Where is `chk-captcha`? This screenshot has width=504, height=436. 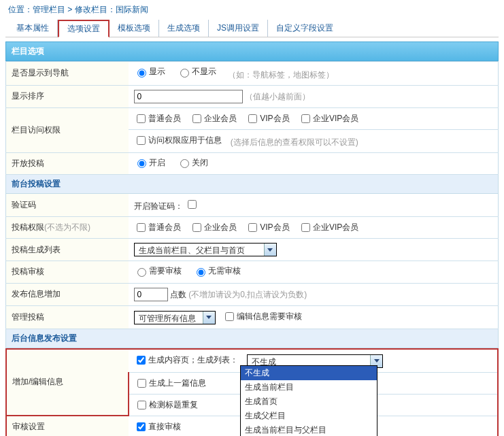
chk-captcha is located at coordinates (192, 204).